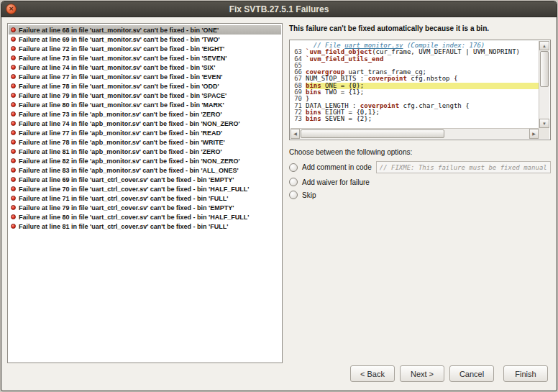  I want to click on code-lines: // File uart_monitor.sv (Compile index: …, so click(414, 85).